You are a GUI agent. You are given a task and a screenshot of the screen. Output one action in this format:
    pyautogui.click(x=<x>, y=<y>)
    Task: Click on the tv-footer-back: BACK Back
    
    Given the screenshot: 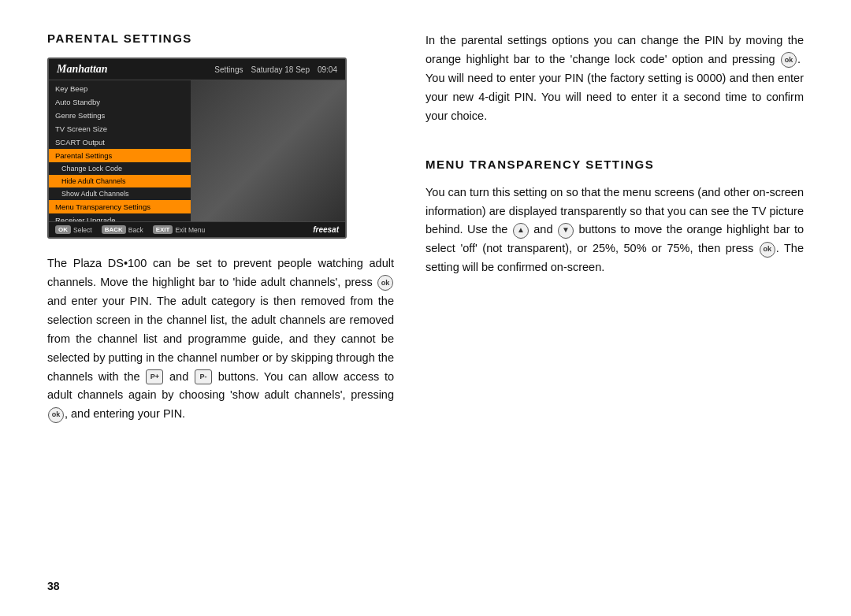 What is the action you would take?
    pyautogui.click(x=123, y=230)
    